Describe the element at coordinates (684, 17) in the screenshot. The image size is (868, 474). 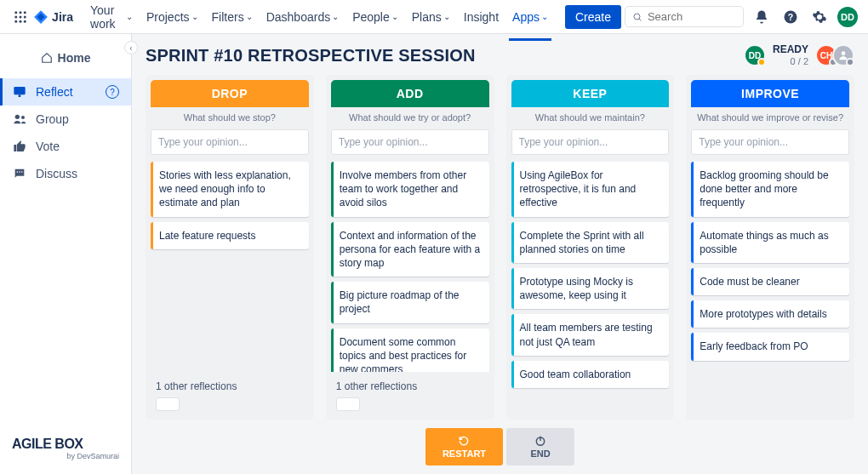
I see `search-input` at that location.